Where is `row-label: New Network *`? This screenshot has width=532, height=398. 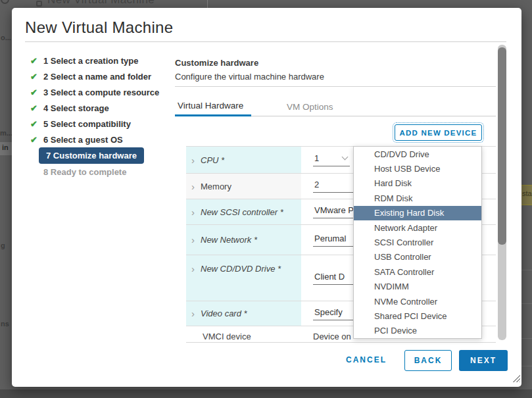
row-label: New Network * is located at coordinates (229, 239).